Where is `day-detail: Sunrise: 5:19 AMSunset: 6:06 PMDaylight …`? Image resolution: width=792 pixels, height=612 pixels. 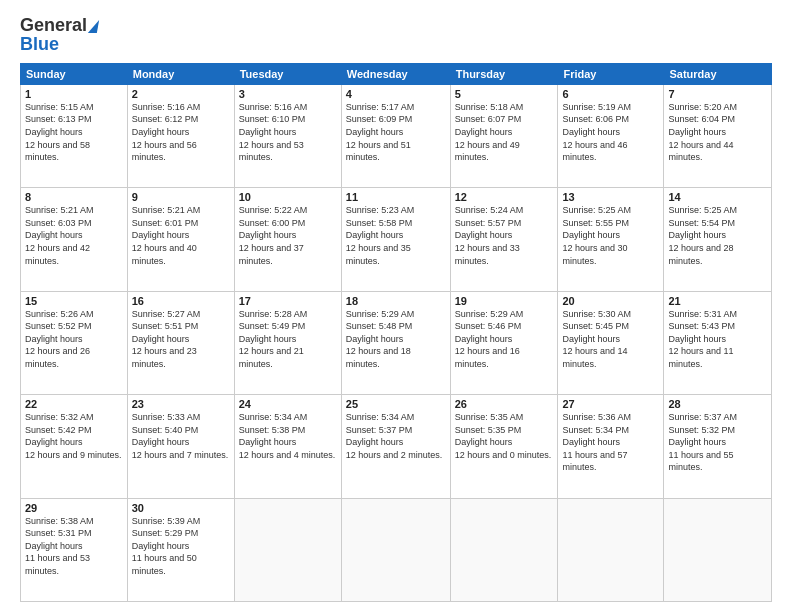 day-detail: Sunrise: 5:19 AMSunset: 6:06 PMDaylight … is located at coordinates (596, 132).